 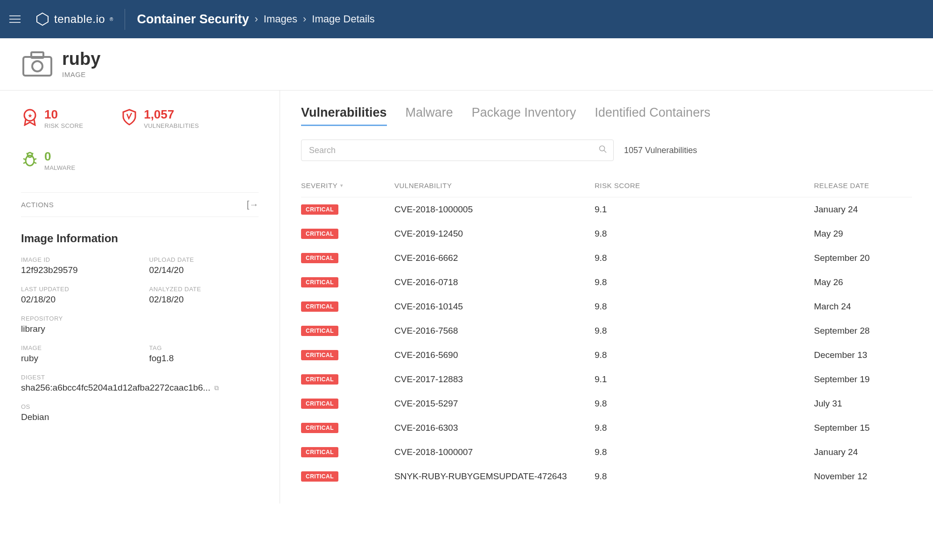 I want to click on risk-score-label: RISK SCORE, so click(x=63, y=126).